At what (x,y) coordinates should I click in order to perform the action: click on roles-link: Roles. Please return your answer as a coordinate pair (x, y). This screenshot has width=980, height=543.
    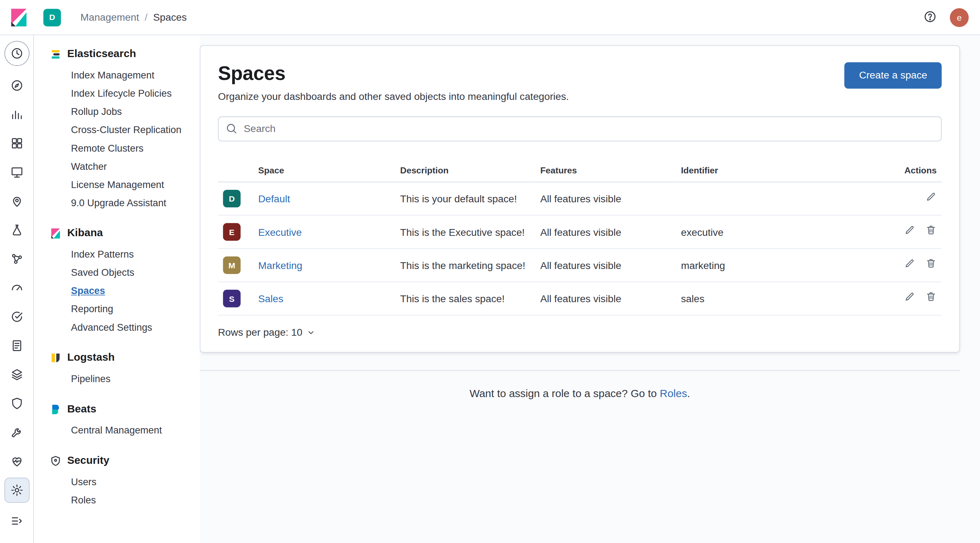
    Looking at the image, I should click on (673, 393).